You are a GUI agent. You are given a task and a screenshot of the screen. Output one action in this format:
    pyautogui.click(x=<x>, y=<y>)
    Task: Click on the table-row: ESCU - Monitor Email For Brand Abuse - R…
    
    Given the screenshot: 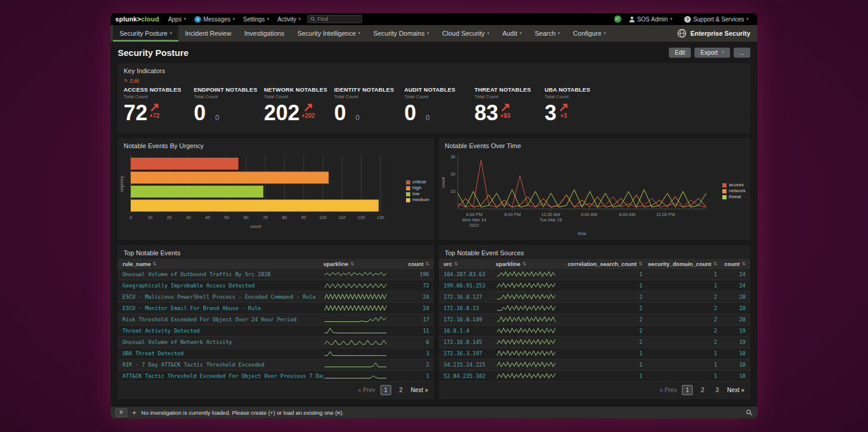 What is the action you would take?
    pyautogui.click(x=276, y=308)
    